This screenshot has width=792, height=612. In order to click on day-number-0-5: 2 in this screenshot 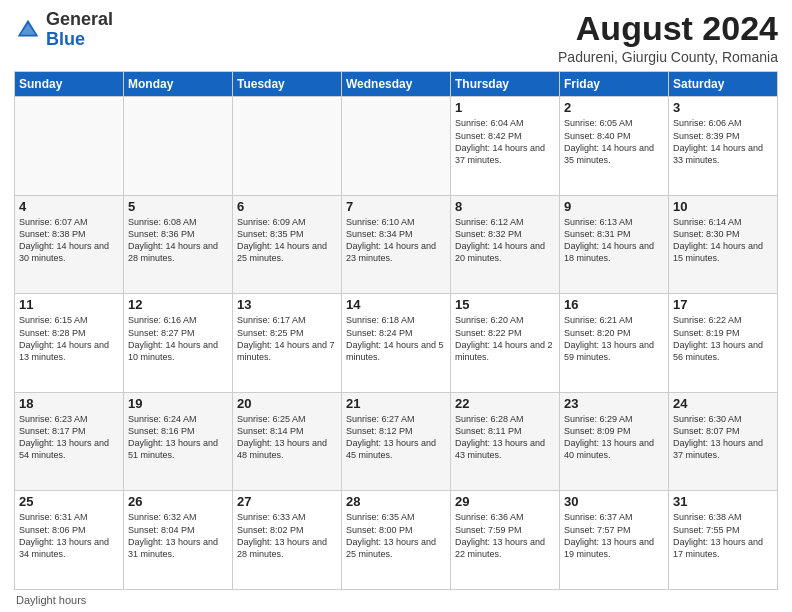, I will do `click(614, 108)`.